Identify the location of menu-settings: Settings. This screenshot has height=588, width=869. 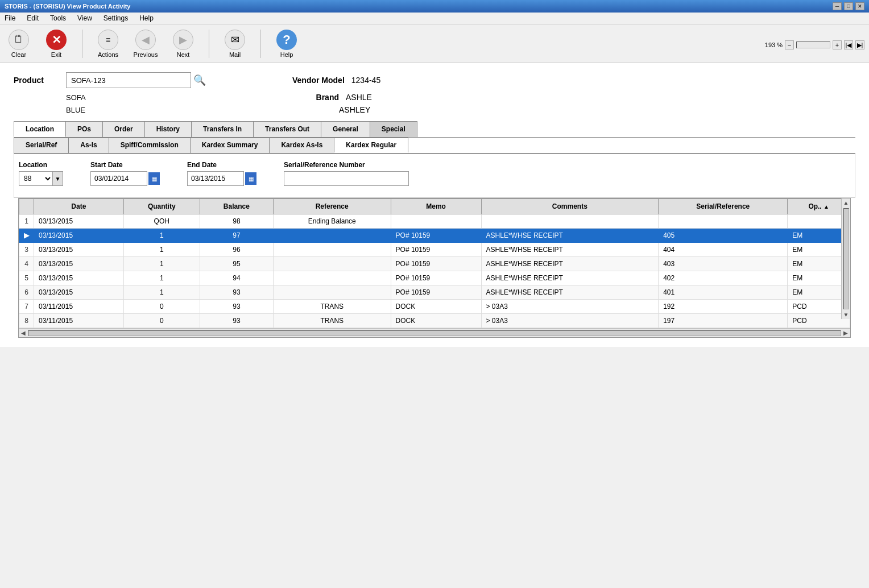
(116, 18).